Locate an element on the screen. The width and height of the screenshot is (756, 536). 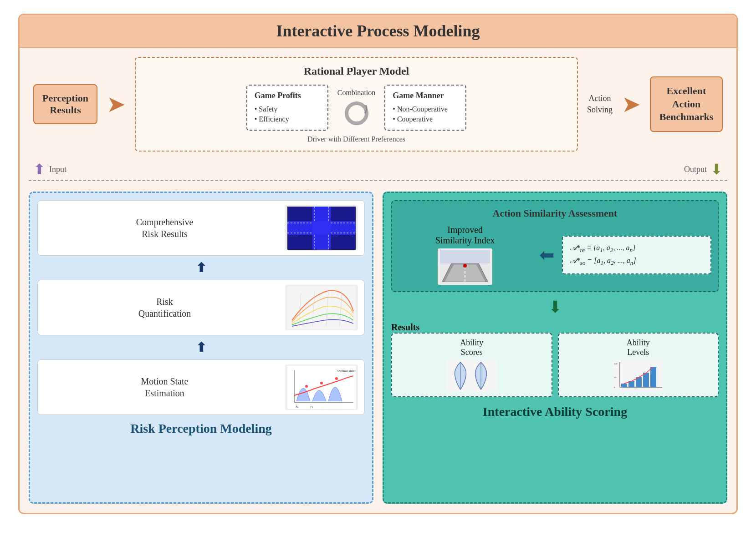
output-label-text: Output is located at coordinates (695, 169).